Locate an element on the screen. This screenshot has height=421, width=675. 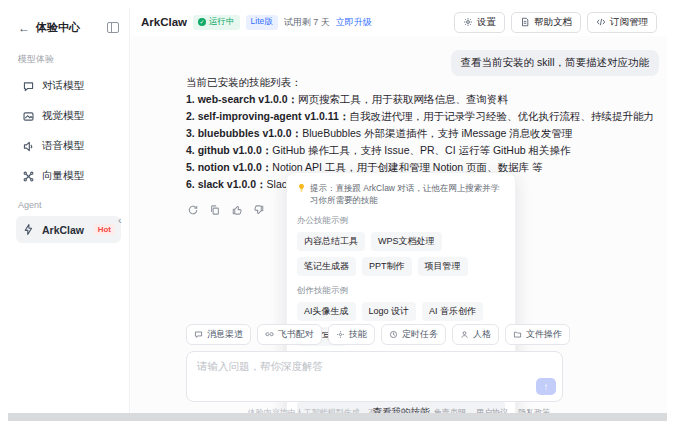
sidebar-item-chat-model: 对话模型 is located at coordinates (68, 86).